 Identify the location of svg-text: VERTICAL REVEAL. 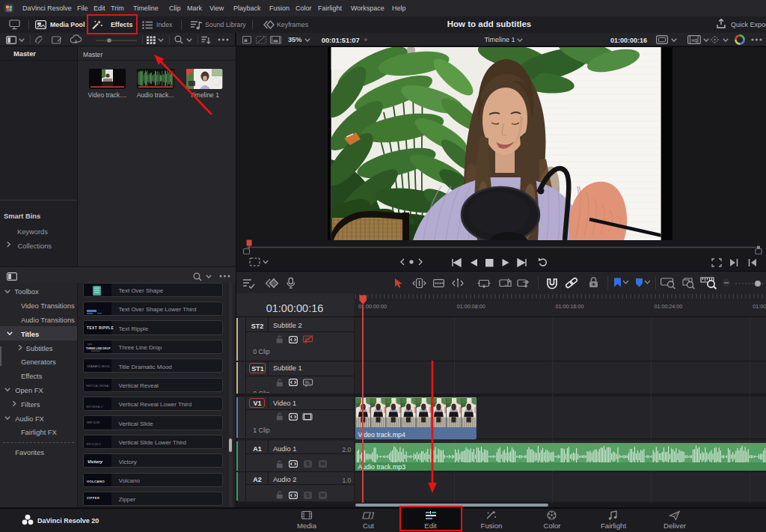
(98, 385).